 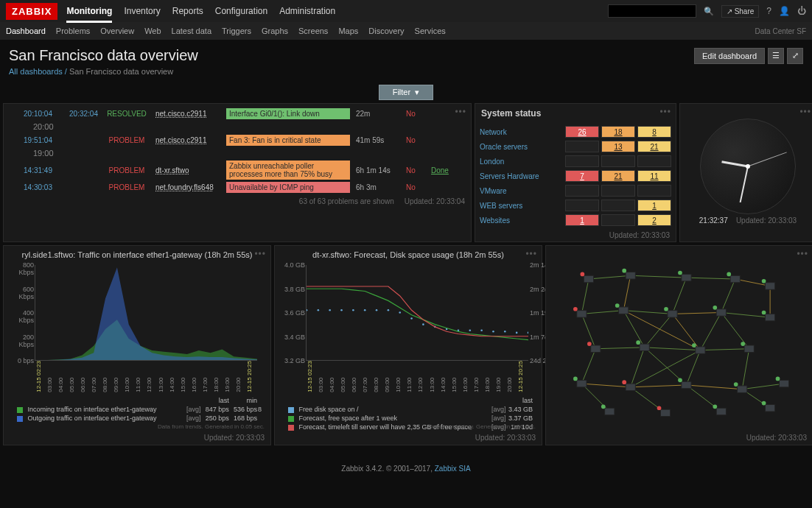 What do you see at coordinates (522, 221) in the screenshot?
I see `ss-group-name: Websites` at bounding box center [522, 221].